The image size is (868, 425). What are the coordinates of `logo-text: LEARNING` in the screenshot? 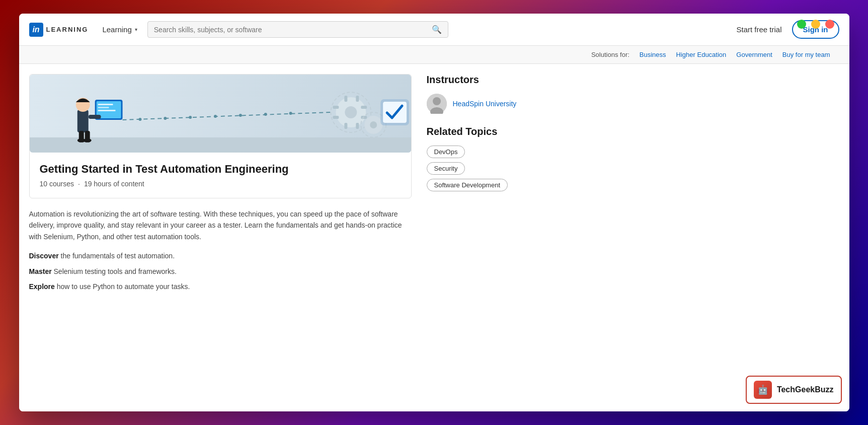 It's located at (67, 29).